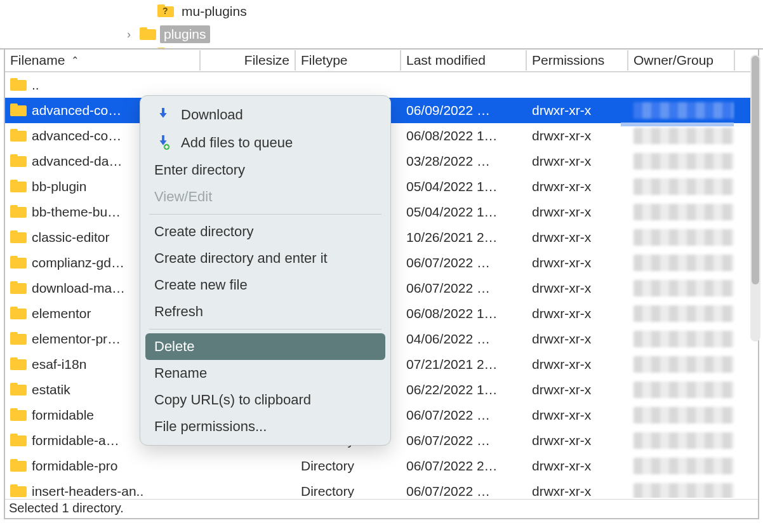  Describe the element at coordinates (103, 60) in the screenshot. I see `column-header-filename: Filename ⌃` at that location.